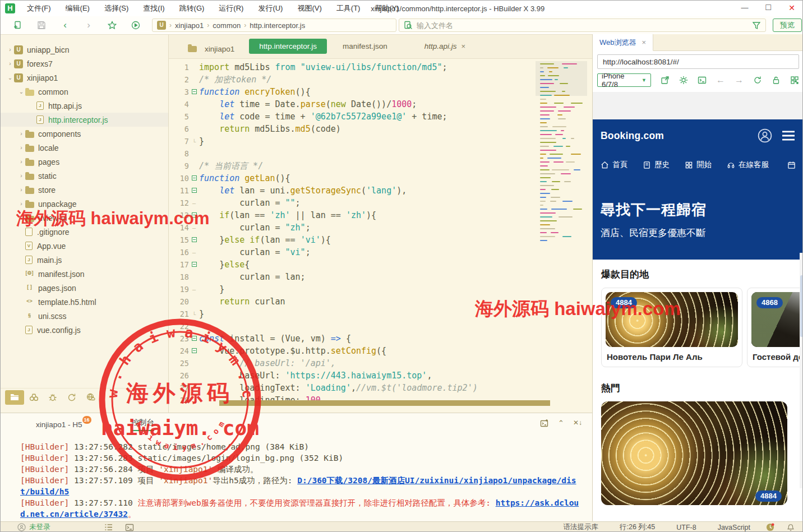 The image size is (803, 532). Describe the element at coordinates (776, 80) in the screenshot. I see `lock-icon` at that location.